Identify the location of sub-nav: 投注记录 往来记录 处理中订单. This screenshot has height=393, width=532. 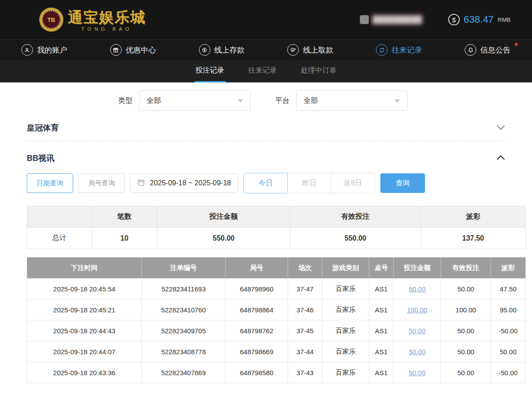
(266, 71).